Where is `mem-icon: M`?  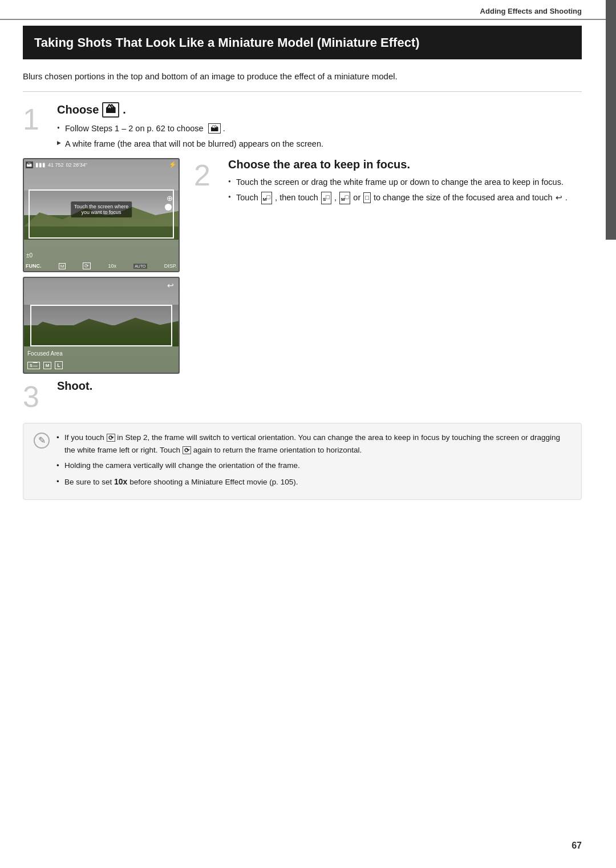 mem-icon: M is located at coordinates (63, 266).